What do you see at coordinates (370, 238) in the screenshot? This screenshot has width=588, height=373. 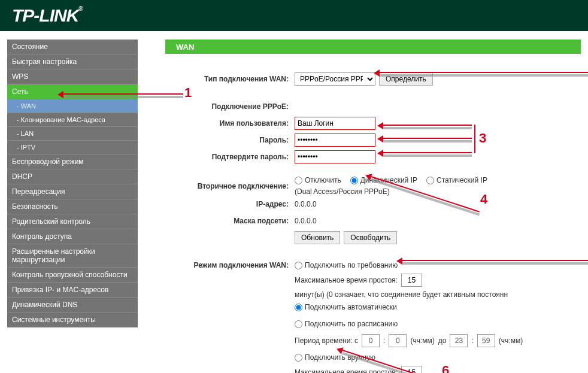 I see `release-button: Освободить` at bounding box center [370, 238].